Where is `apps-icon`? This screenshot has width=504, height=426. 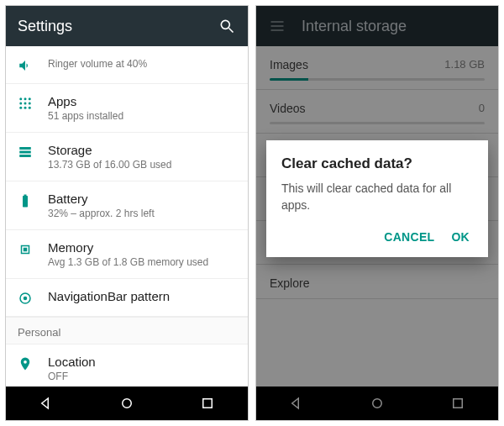 apps-icon is located at coordinates (33, 103).